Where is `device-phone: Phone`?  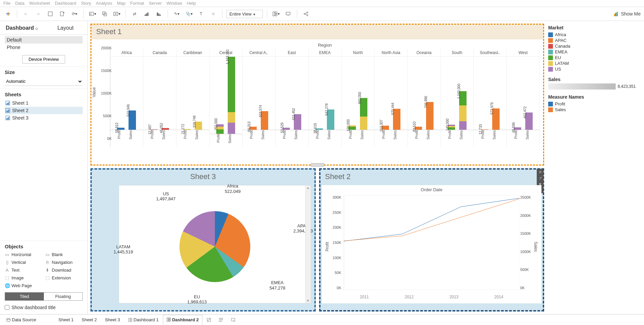
device-phone: Phone is located at coordinates (44, 47).